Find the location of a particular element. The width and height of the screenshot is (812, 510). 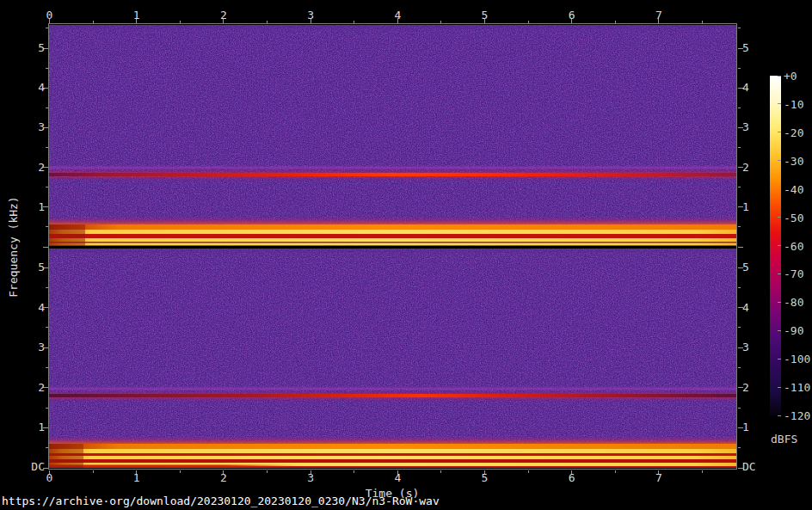

time-tick-label: 4 is located at coordinates (397, 15).